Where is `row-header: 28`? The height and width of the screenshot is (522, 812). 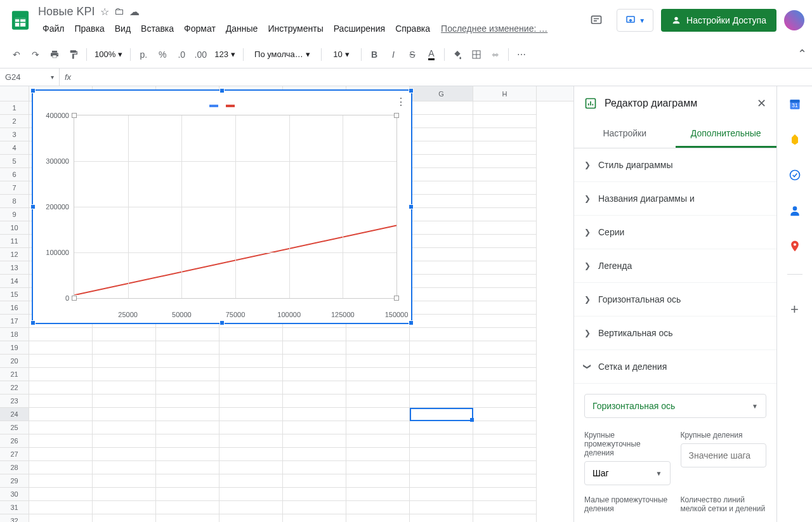
row-header: 28 is located at coordinates (15, 468).